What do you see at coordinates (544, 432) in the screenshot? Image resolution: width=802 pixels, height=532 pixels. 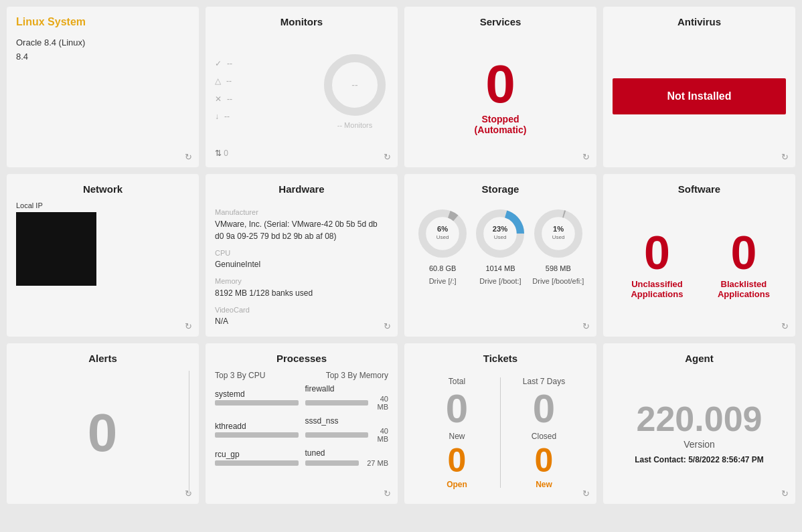 I see `tickets-right-col: Last 7 Days 0 Closed 0 New` at bounding box center [544, 432].